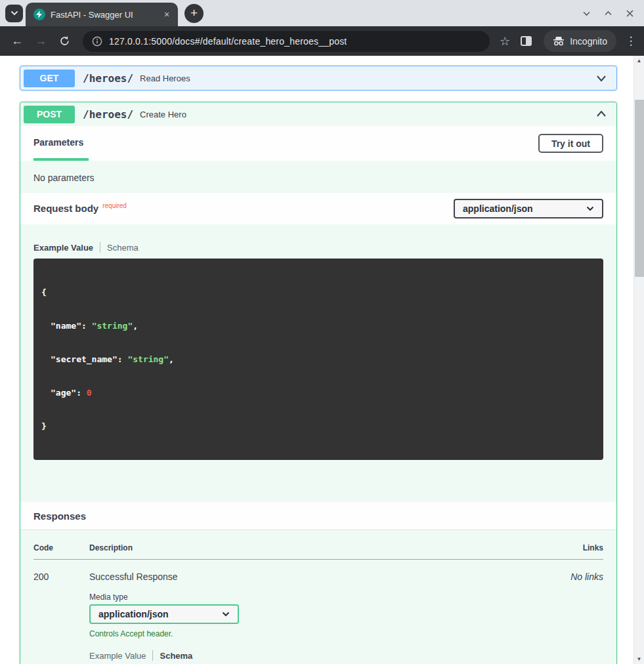  I want to click on required-label: required, so click(114, 206).